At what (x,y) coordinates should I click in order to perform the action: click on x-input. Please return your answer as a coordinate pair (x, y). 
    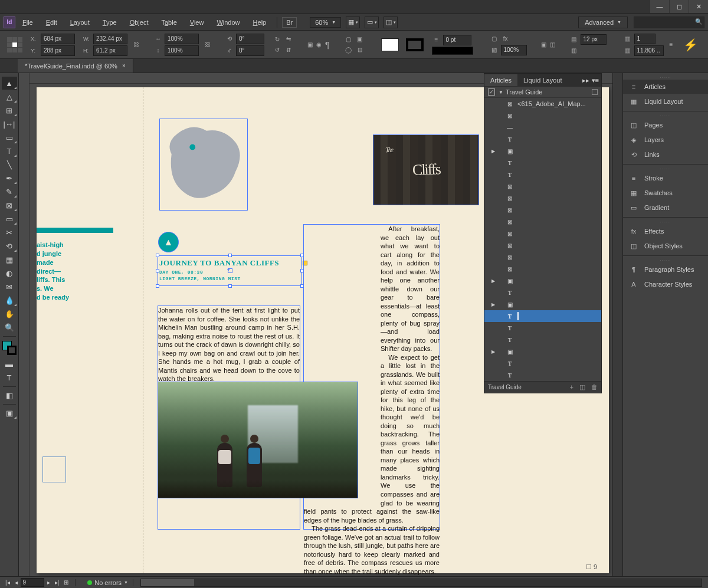
    Looking at the image, I should click on (58, 39).